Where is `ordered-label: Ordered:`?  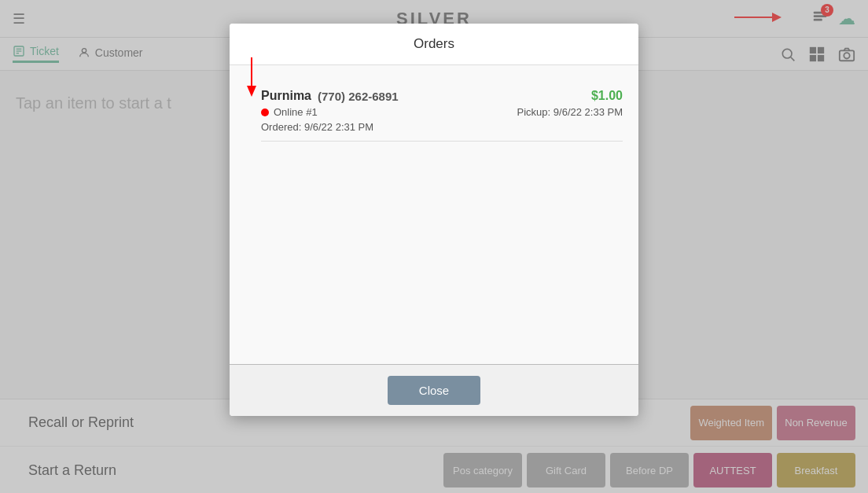
ordered-label: Ordered: is located at coordinates (281, 127).